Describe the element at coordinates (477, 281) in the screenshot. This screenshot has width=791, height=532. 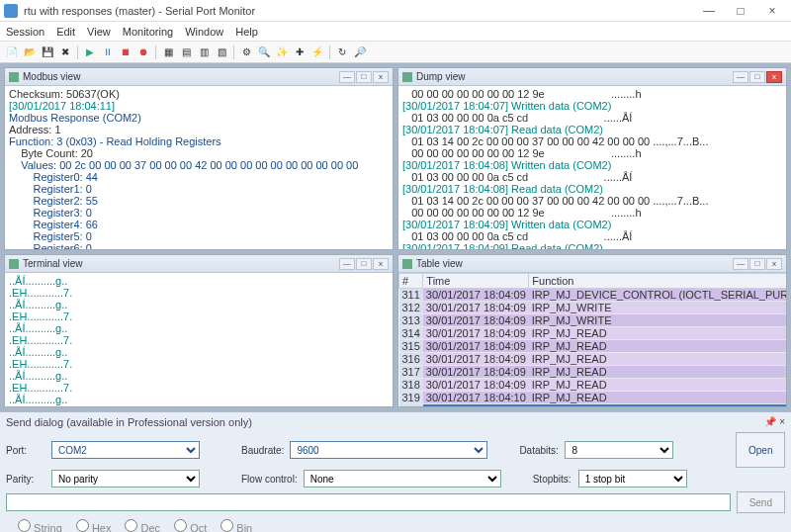
I see `table-header: Time` at that location.